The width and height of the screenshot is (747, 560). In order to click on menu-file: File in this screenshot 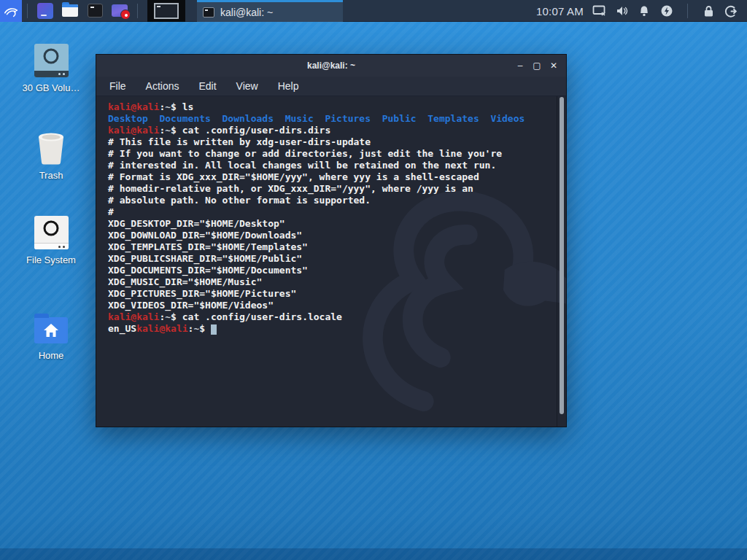, I will do `click(118, 86)`.